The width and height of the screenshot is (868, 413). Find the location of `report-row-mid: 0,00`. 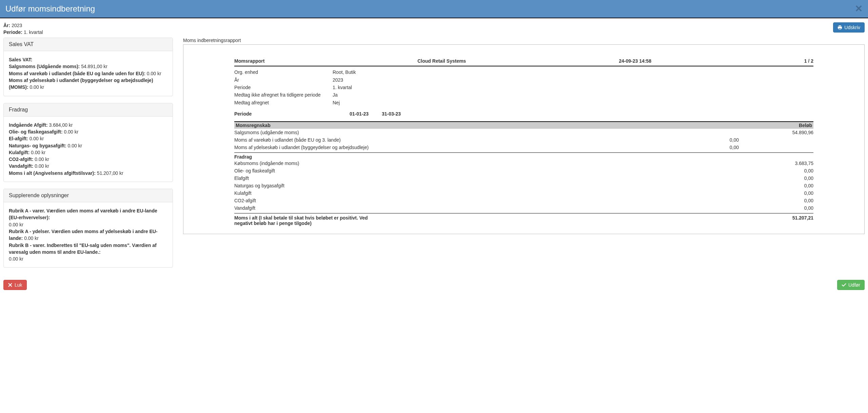

report-row-mid: 0,00 is located at coordinates (746, 147).